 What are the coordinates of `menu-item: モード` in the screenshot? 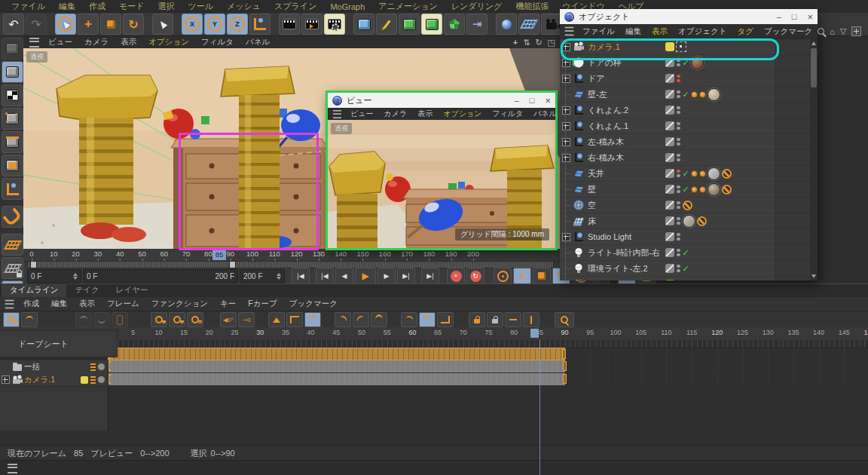 It's located at (132, 6).